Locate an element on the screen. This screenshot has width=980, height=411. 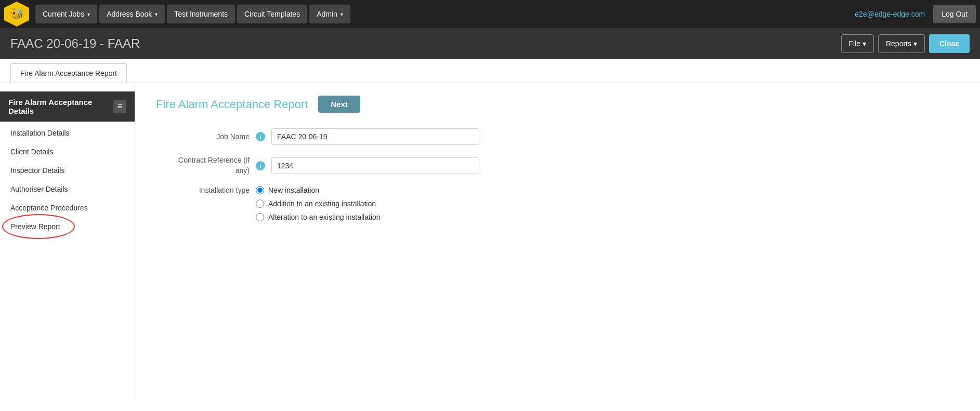
tab-bar: Fire Alarm Acceptance Report is located at coordinates (490, 71).